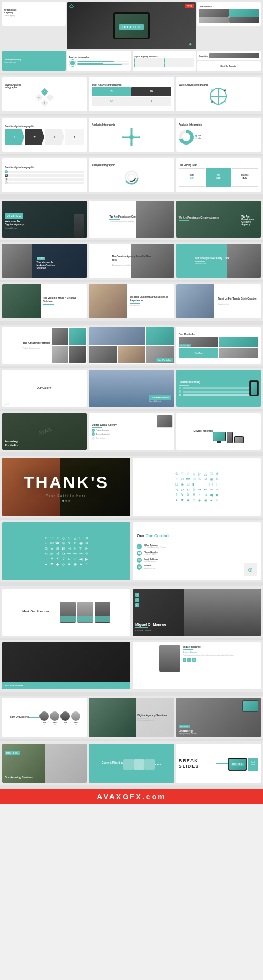  Describe the element at coordinates (184, 660) in the screenshot. I see `social-fb: f` at that location.